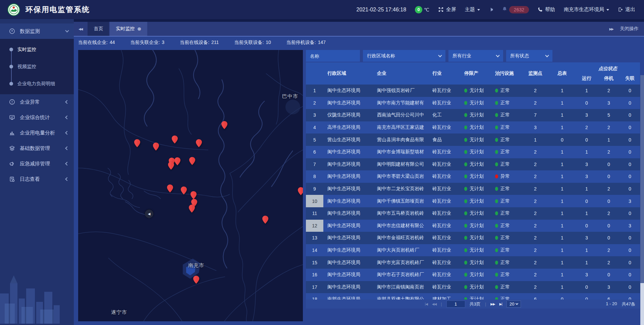  I want to click on tabs-scroll-left-icon: ◀◀, so click(80, 29).